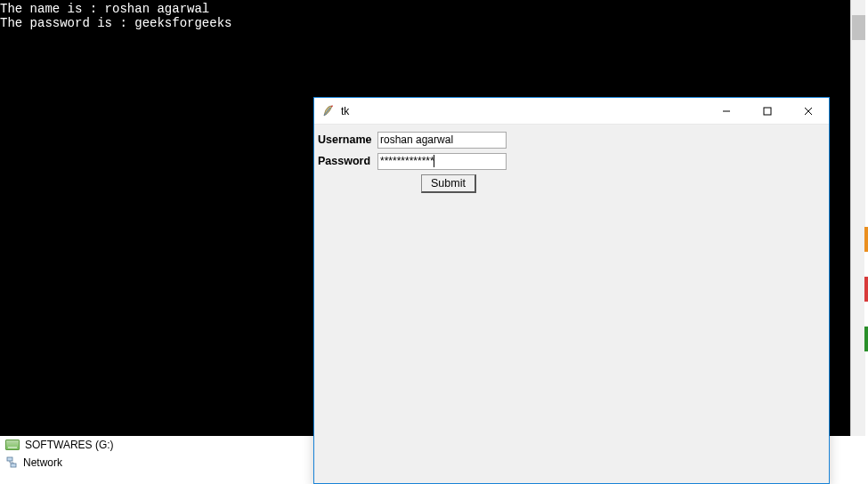 This screenshot has height=484, width=868. I want to click on network-icon, so click(12, 463).